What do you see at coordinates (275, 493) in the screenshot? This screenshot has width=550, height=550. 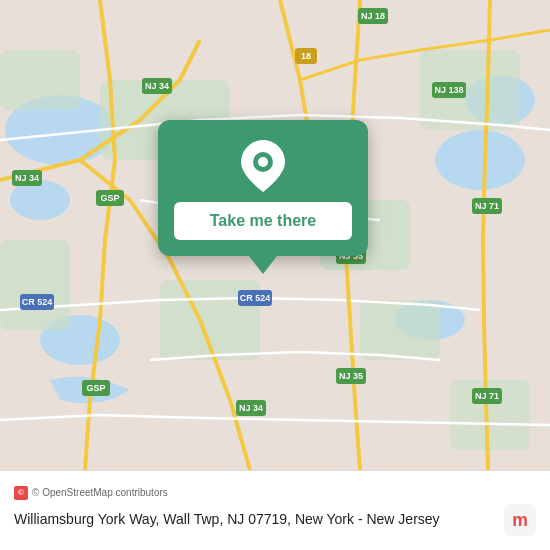 I see `map-attribution: © © OpenStreetMap contributors` at bounding box center [275, 493].